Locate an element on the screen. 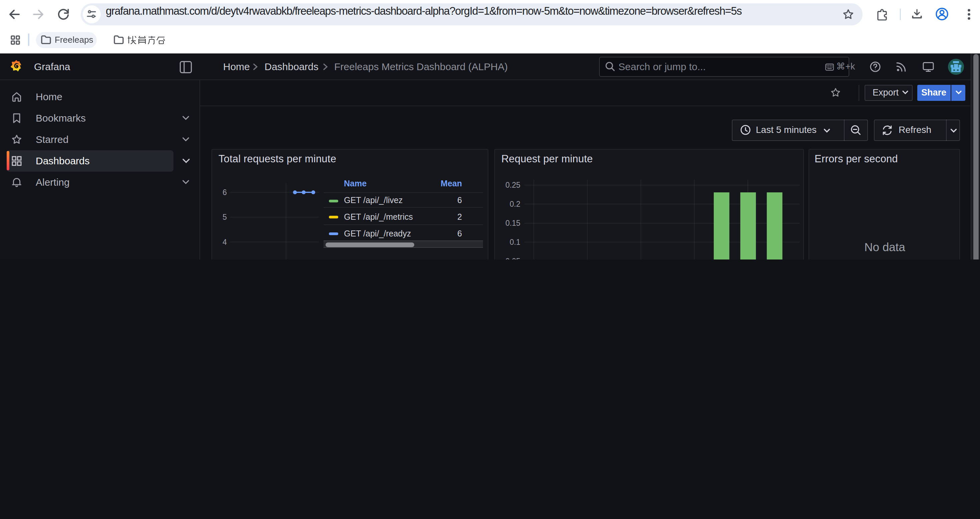 Image resolution: width=980 pixels, height=519 pixels. svg-text: 0.15 is located at coordinates (512, 223).